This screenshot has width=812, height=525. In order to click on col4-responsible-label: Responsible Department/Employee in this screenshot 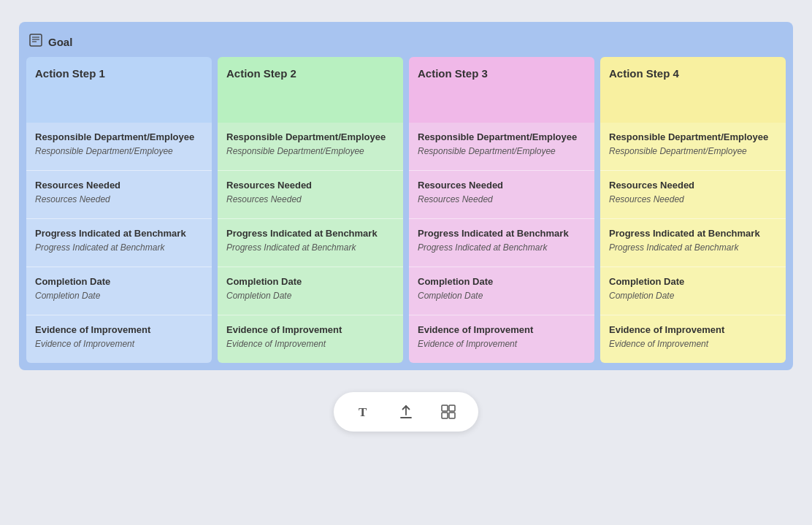, I will do `click(693, 137)`.